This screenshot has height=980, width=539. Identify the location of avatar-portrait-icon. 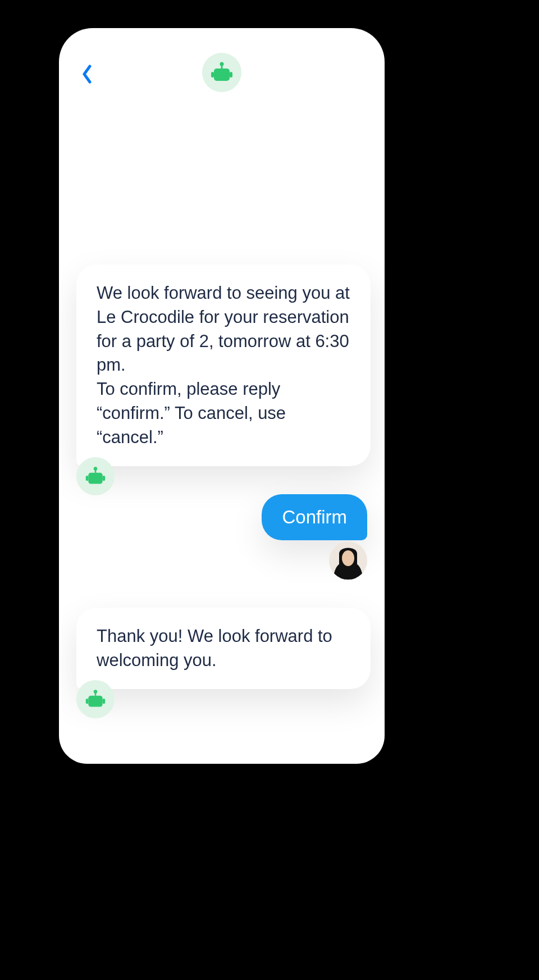
(348, 560).